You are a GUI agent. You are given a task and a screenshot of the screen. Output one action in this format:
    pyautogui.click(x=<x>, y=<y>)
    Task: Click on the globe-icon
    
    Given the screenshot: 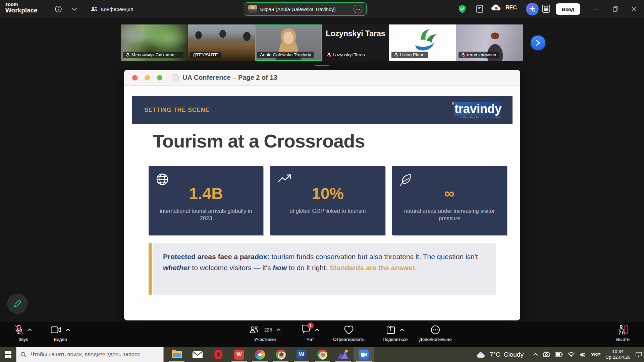 What is the action you would take?
    pyautogui.click(x=162, y=180)
    